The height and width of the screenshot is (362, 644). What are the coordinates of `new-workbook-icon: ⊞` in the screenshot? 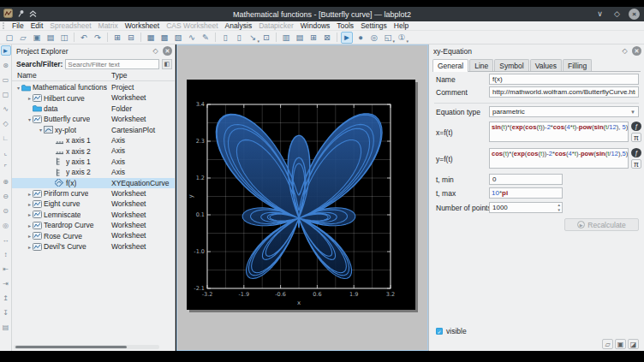 It's located at (117, 38).